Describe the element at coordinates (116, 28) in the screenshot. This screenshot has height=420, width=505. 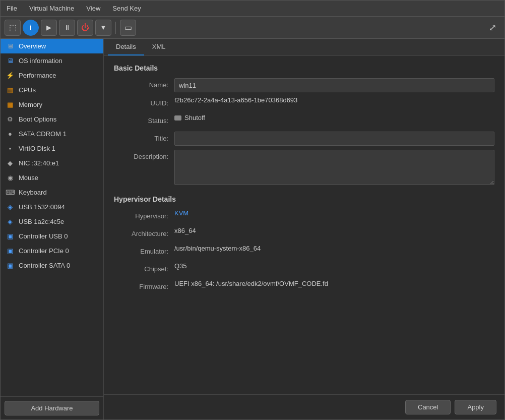
I see `toolbar-separator` at that location.